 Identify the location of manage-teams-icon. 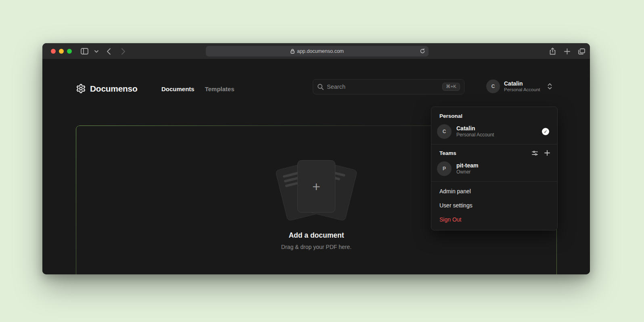
(535, 153).